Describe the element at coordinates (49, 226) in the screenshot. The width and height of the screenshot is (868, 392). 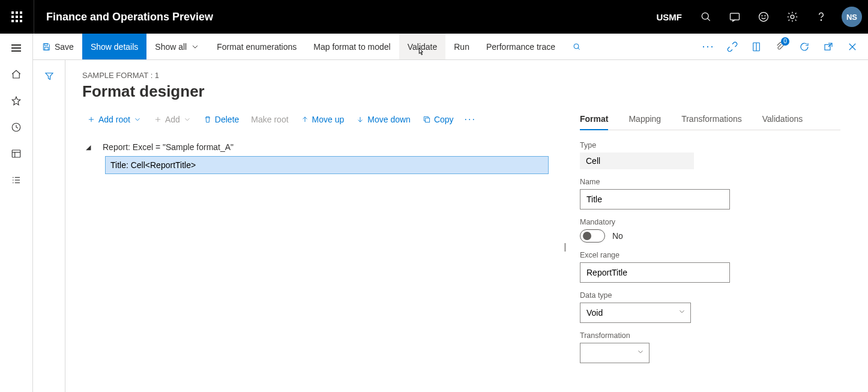
I see `filter-rail` at that location.